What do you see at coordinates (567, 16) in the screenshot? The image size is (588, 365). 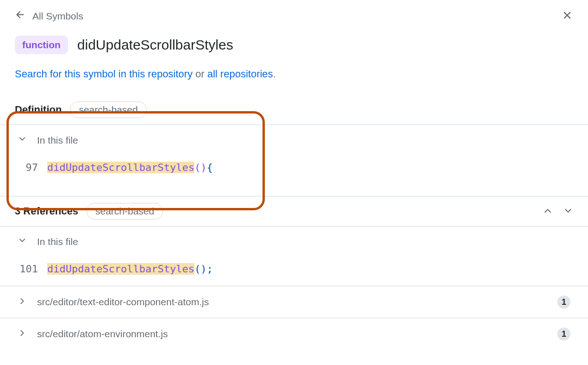 I see `close-button` at bounding box center [567, 16].